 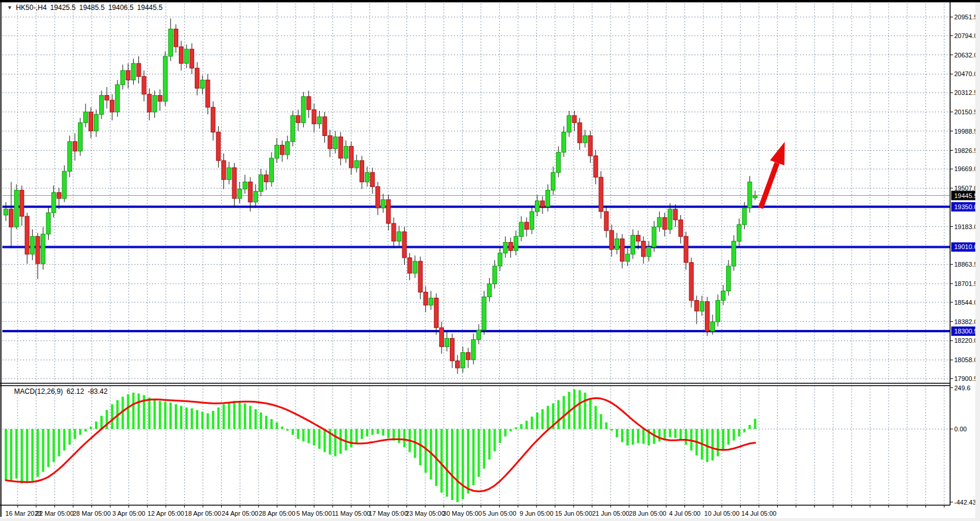 I want to click on price-tick-label: 20150.5, so click(x=966, y=112).